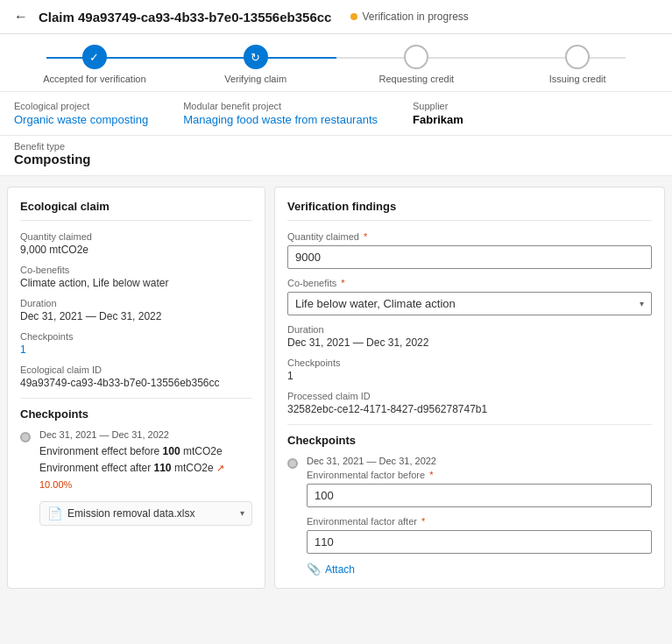  I want to click on right-env-before-label: Environmental factor before *, so click(479, 475).